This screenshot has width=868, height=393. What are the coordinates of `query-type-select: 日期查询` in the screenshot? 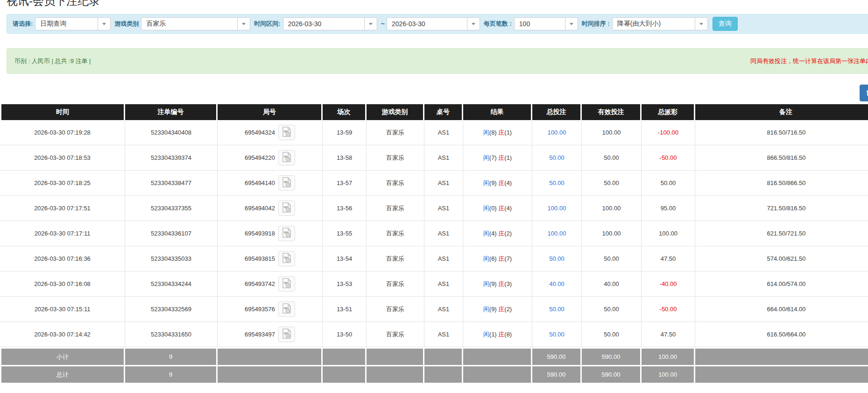 It's located at (73, 24).